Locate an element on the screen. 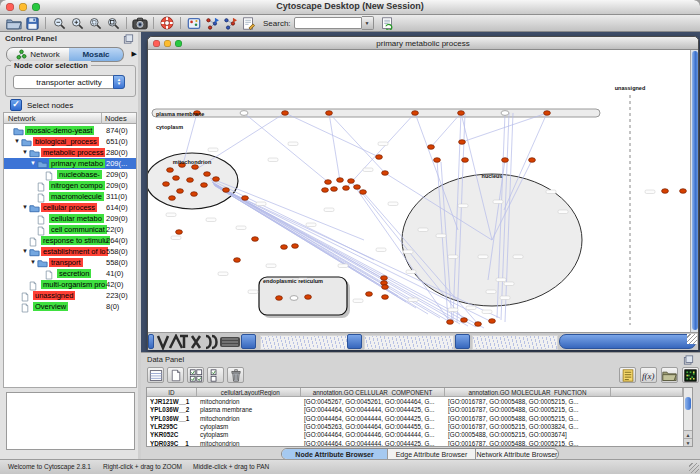 The height and width of the screenshot is (474, 700). float-panel-icon is located at coordinates (128, 39).